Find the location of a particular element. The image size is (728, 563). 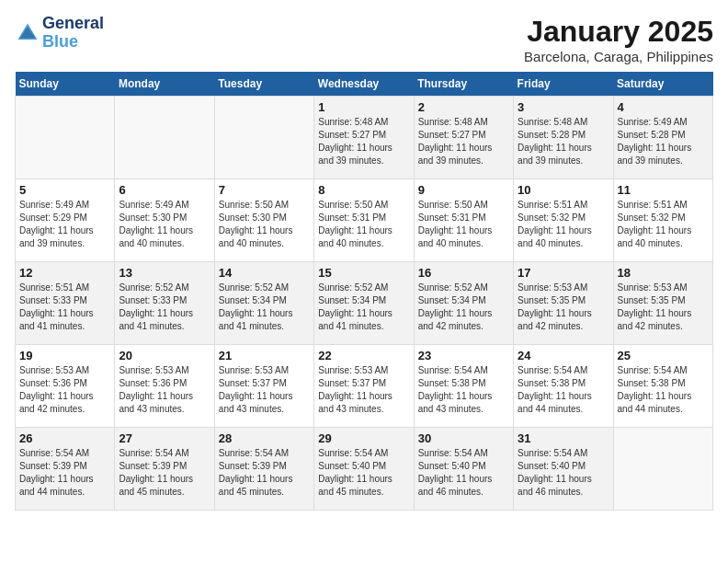

column-header-sunday: Sunday is located at coordinates (65, 85).